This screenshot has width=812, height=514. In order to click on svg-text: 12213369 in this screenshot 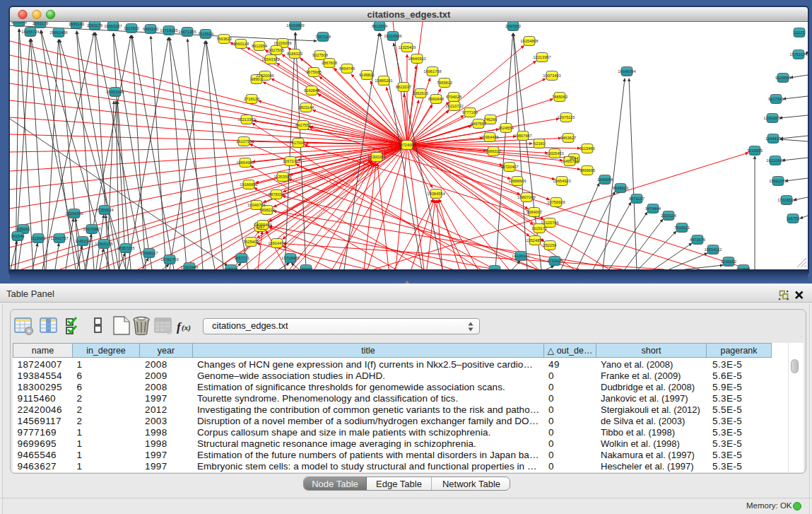, I will do `click(246, 119)`.